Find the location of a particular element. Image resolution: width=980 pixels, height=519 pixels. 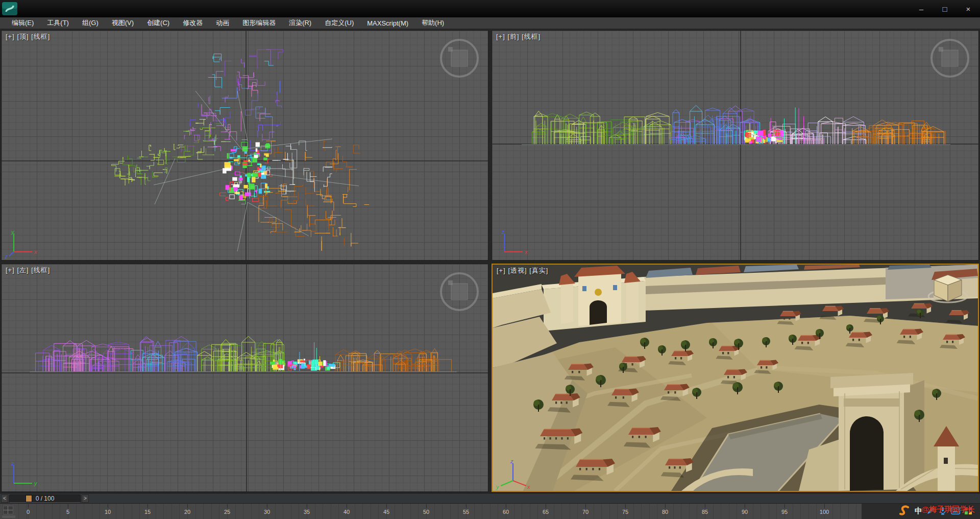

ruler-tick-label: 85 is located at coordinates (705, 512).